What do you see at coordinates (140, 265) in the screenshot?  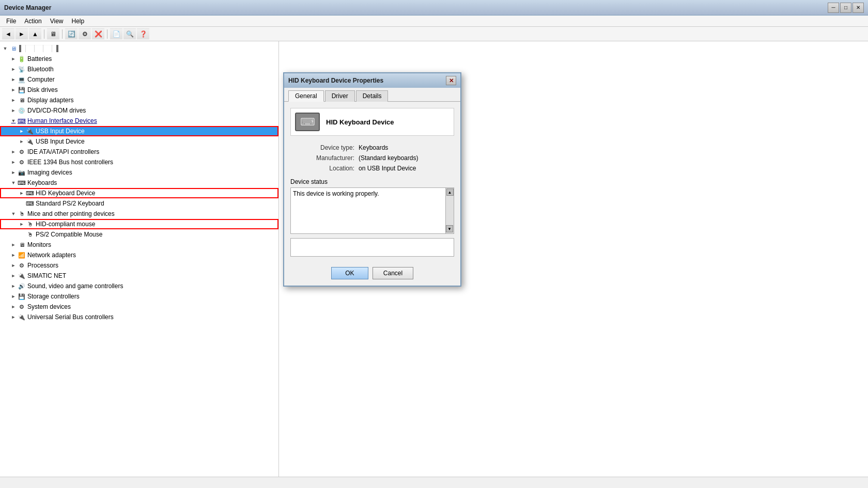 I see `tree-item-processors: ► ⚙ Processors` at bounding box center [140, 265].